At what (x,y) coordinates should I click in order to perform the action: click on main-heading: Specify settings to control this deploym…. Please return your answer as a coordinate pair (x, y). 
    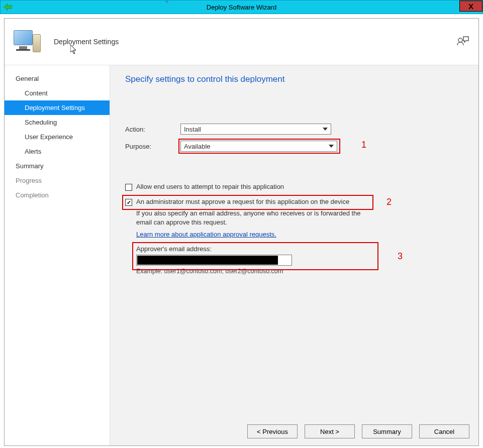
    Looking at the image, I should click on (295, 79).